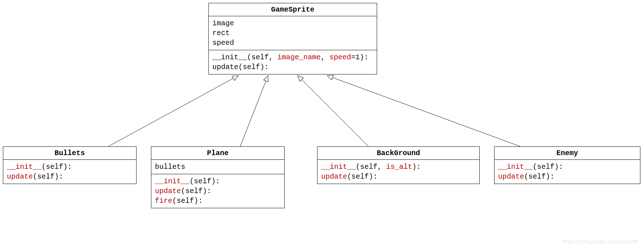  I want to click on method: fire(self):, so click(218, 201).